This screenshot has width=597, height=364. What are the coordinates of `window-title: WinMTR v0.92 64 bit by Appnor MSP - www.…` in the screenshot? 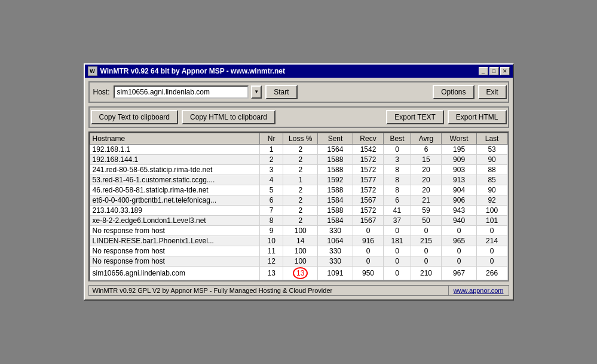 It's located at (192, 71).